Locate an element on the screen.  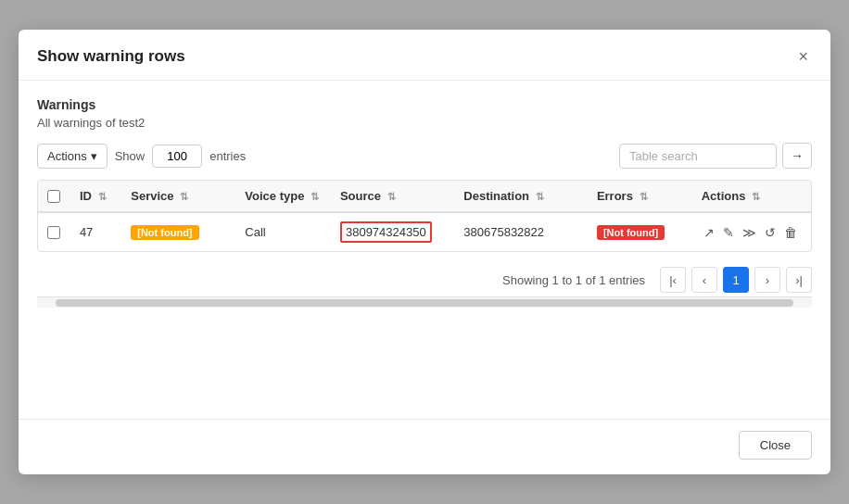
last-page-icon: ›| is located at coordinates (799, 280).